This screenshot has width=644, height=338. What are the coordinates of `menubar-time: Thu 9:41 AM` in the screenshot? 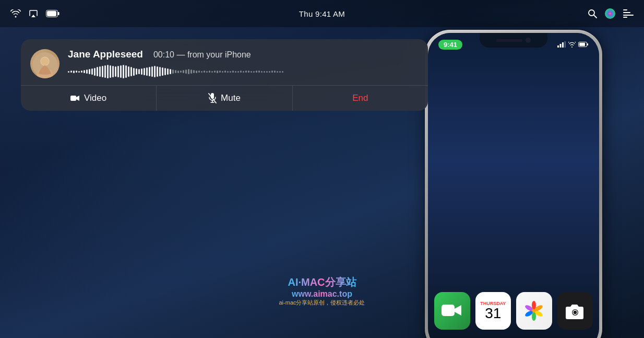 It's located at (322, 14).